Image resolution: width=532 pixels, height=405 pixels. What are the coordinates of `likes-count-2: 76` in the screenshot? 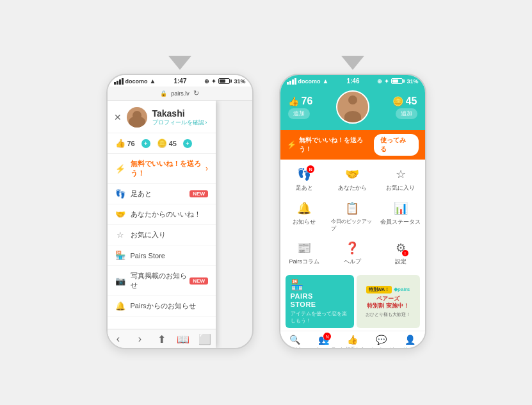 It's located at (307, 101).